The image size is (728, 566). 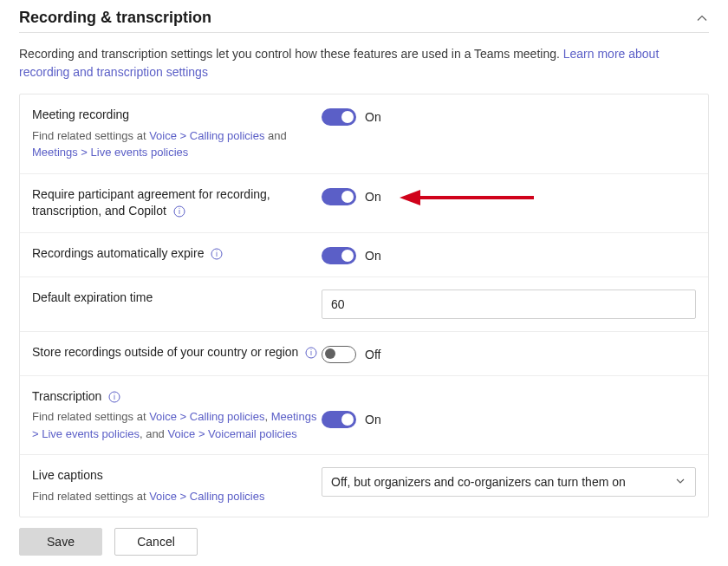 I want to click on sub-text: and, so click(x=276, y=135).